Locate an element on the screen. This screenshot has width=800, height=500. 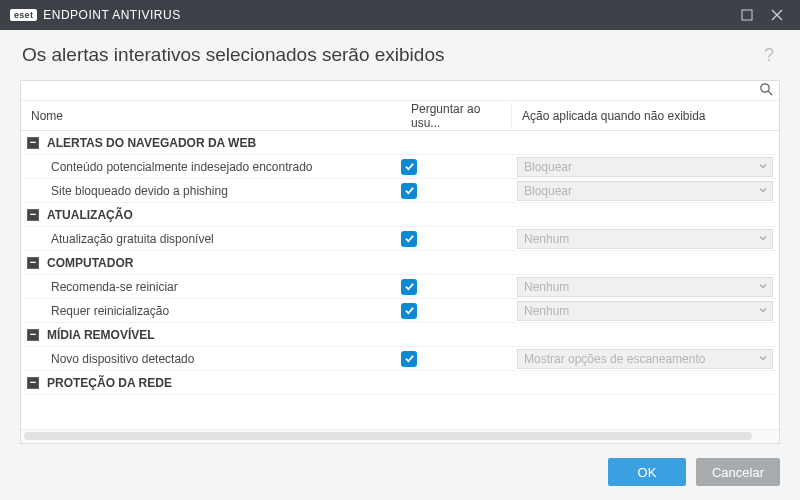
search-strip is located at coordinates (400, 91).